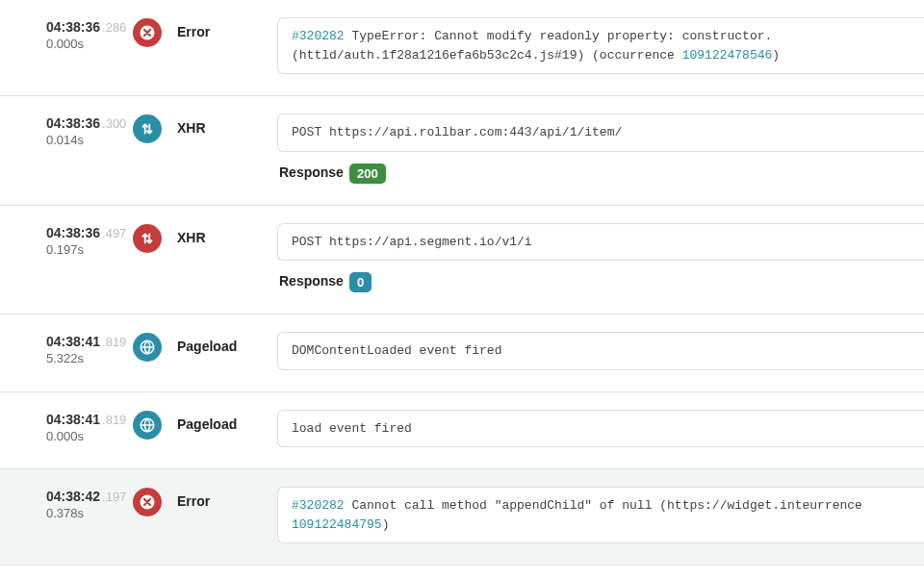  What do you see at coordinates (63, 240) in the screenshot?
I see `timestamp-column: 04:38:36.4970.197s` at bounding box center [63, 240].